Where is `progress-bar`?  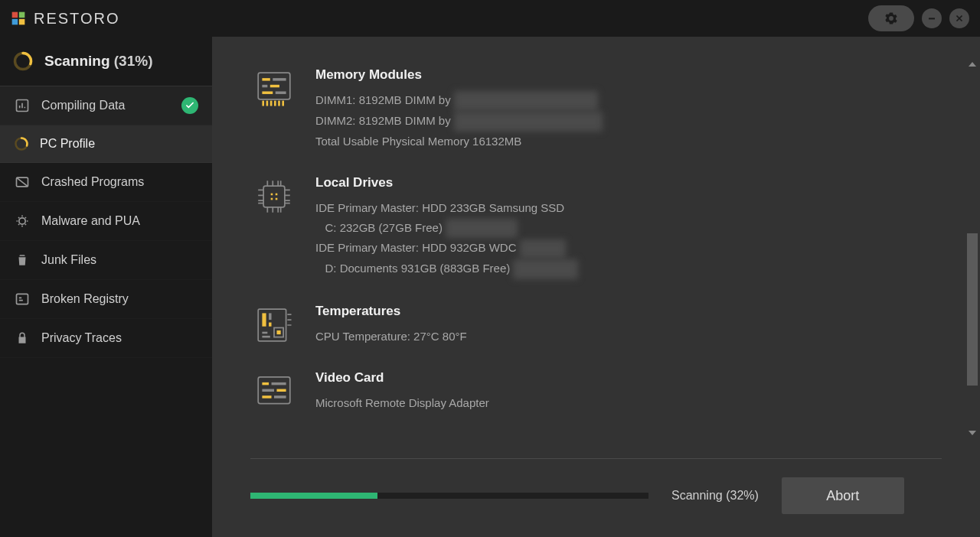
progress-bar is located at coordinates (449, 496).